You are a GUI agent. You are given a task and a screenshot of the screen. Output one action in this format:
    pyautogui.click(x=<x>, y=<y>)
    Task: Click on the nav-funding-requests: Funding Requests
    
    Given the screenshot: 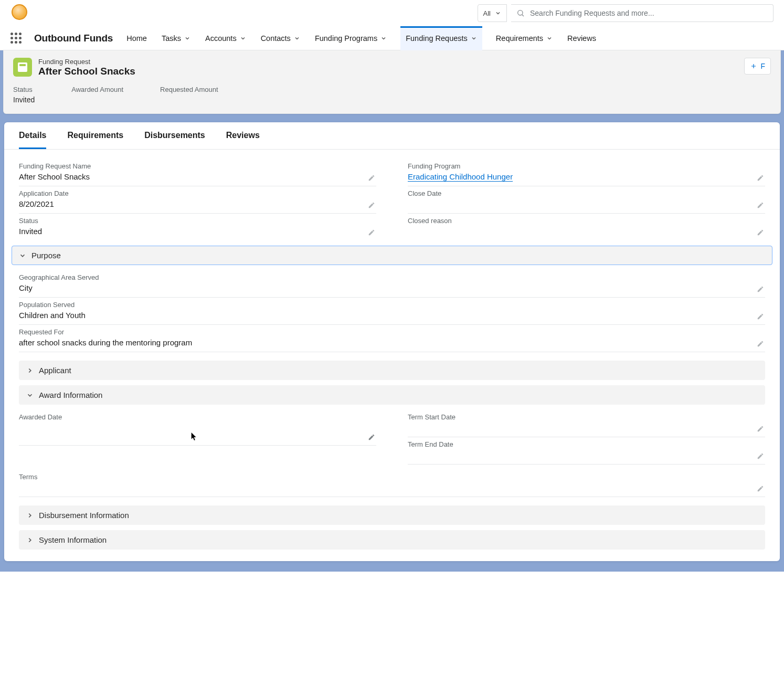 What is the action you would take?
    pyautogui.click(x=441, y=38)
    